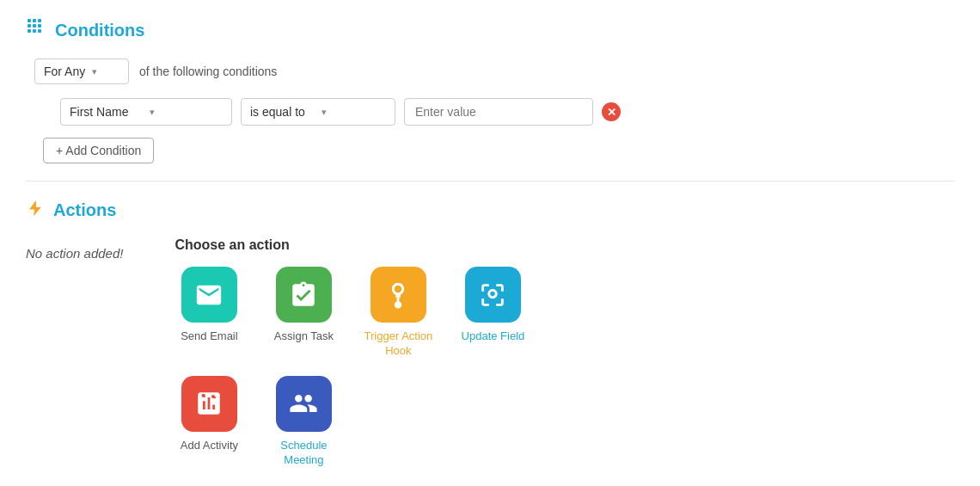 Image resolution: width=980 pixels, height=486 pixels. What do you see at coordinates (84, 210) in the screenshot?
I see `actions-title: Actions` at bounding box center [84, 210].